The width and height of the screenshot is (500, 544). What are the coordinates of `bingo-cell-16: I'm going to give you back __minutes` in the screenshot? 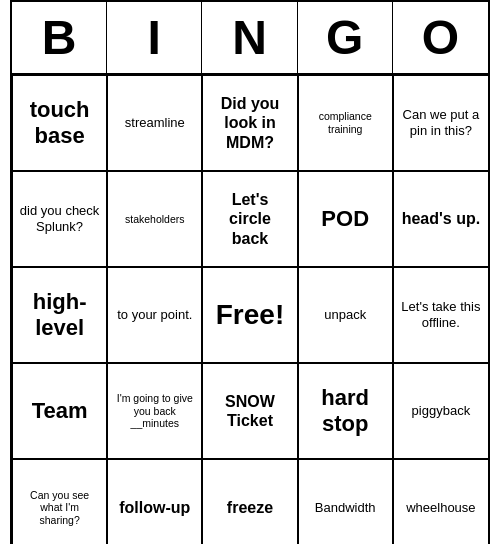 It's located at (154, 411).